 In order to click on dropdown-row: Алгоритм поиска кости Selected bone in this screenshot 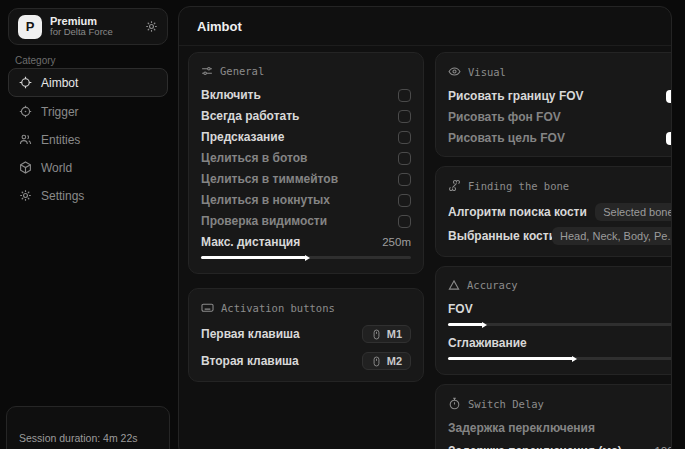, I will do `click(560, 212)`.